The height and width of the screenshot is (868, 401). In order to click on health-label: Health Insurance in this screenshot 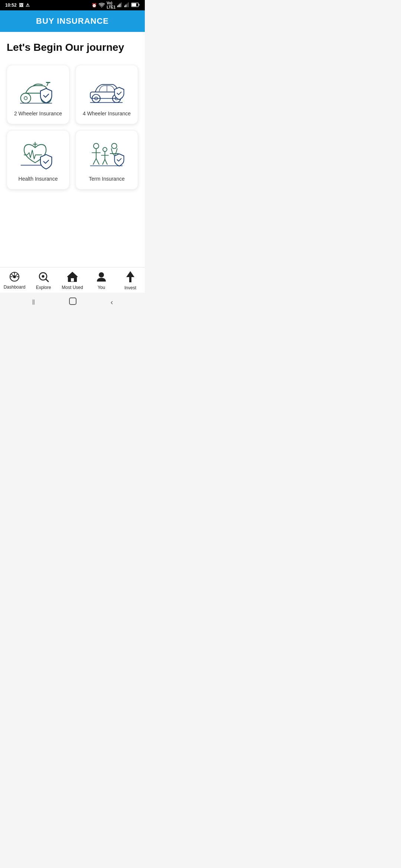, I will do `click(38, 179)`.